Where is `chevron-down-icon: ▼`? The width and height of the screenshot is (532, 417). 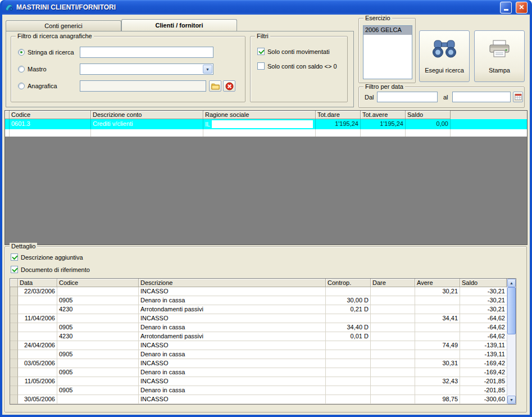
chevron-down-icon: ▼ is located at coordinates (208, 69).